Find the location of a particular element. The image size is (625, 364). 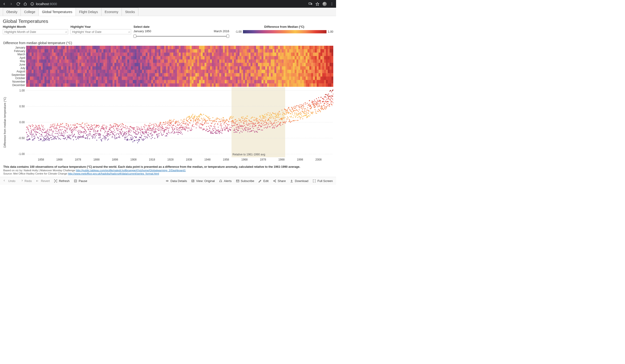

heatmap-chart is located at coordinates (180, 66).